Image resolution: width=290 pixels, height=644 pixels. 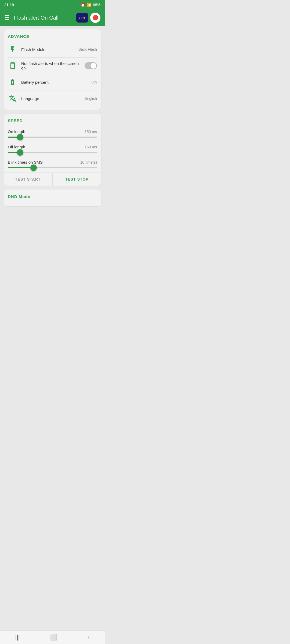 I want to click on battery-percent-label: Battery percent, so click(x=55, y=82).